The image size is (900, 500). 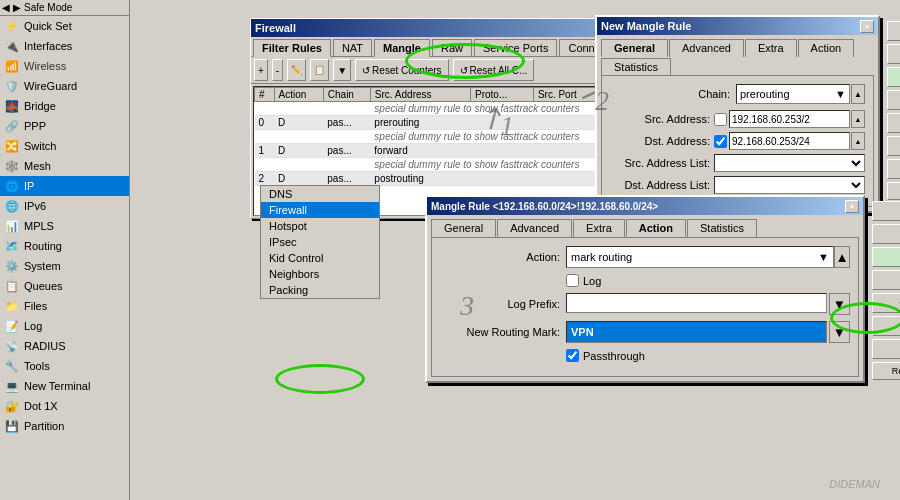 What do you see at coordinates (17, 8) in the screenshot?
I see `forward-icon: ▶` at bounding box center [17, 8].